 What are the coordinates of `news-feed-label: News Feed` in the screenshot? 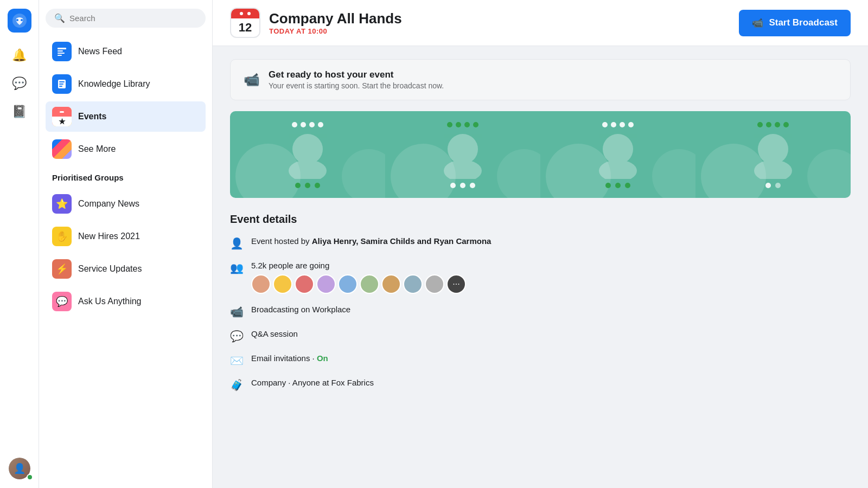 It's located at (100, 52).